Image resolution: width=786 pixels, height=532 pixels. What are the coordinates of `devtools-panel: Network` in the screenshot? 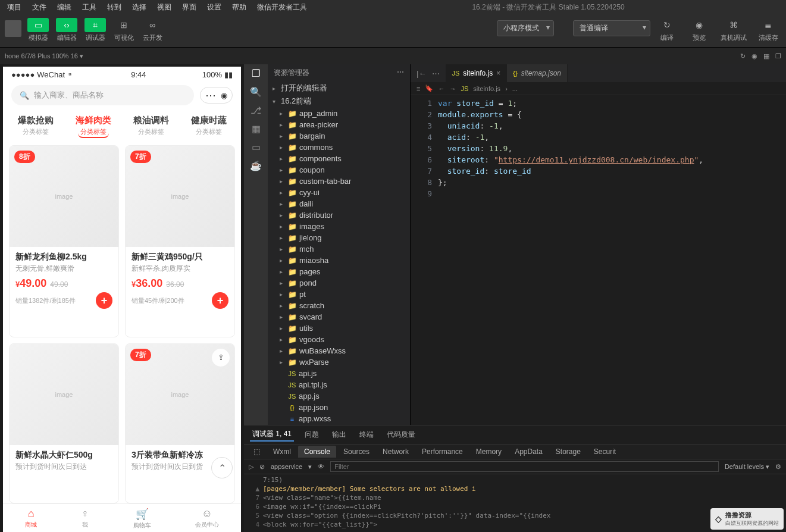 It's located at (396, 452).